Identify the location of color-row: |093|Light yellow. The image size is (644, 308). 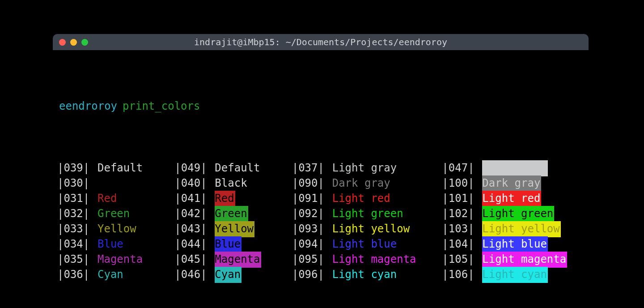
(363, 229).